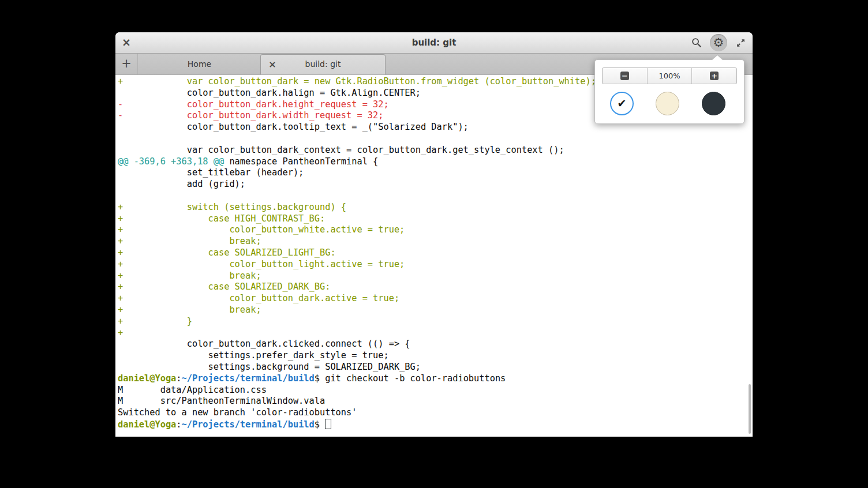 The image size is (868, 488). Describe the element at coordinates (624, 76) in the screenshot. I see `zoom-out-button: −` at that location.